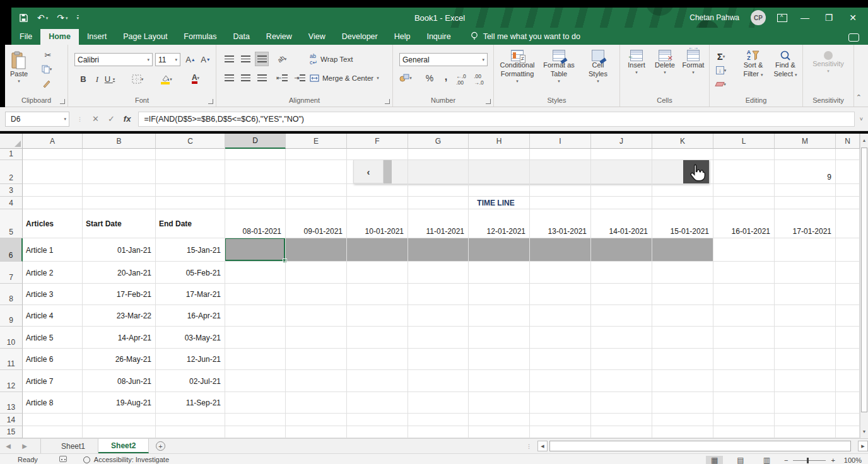 The height and width of the screenshot is (464, 868). What do you see at coordinates (11, 381) in the screenshot?
I see `row-header-12: 12` at bounding box center [11, 381].